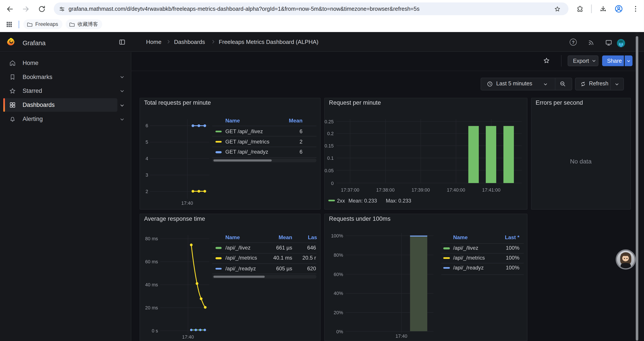 The image size is (644, 341). Describe the element at coordinates (619, 9) in the screenshot. I see `browser-profile-avatar` at that location.